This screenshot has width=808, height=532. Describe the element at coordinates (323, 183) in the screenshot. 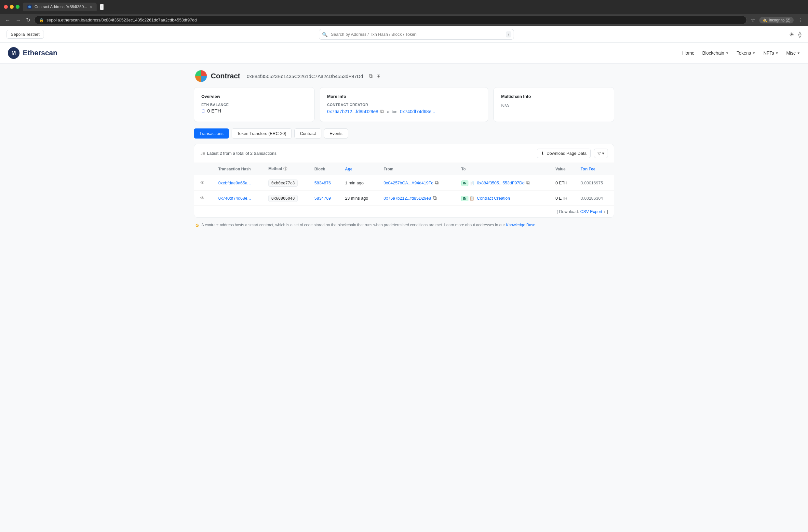

I see `row1-block-link: 5834876` at that location.